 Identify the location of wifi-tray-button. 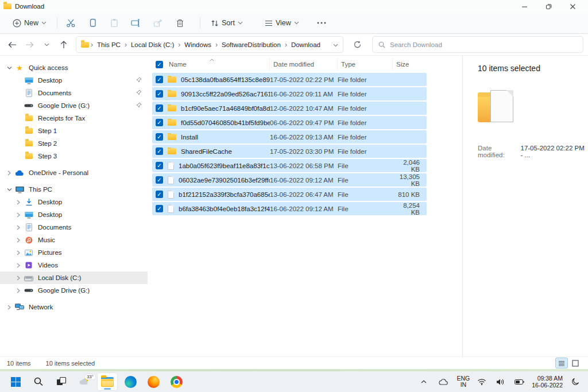
(482, 382).